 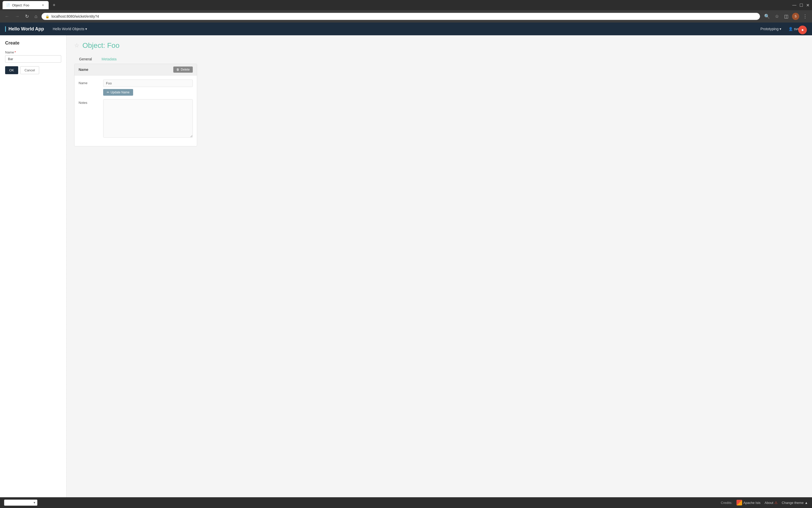 What do you see at coordinates (15, 52) in the screenshot?
I see `required-marker: *` at bounding box center [15, 52].